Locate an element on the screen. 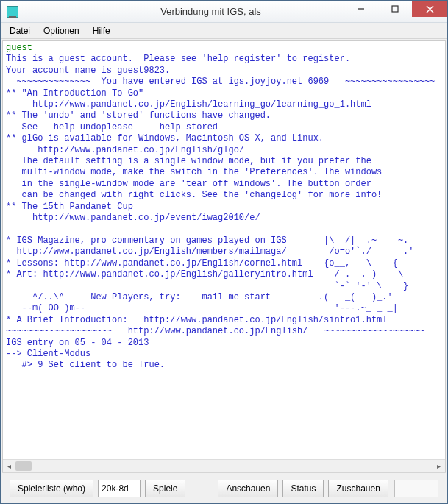  observe-button: Anschauen is located at coordinates (248, 489).